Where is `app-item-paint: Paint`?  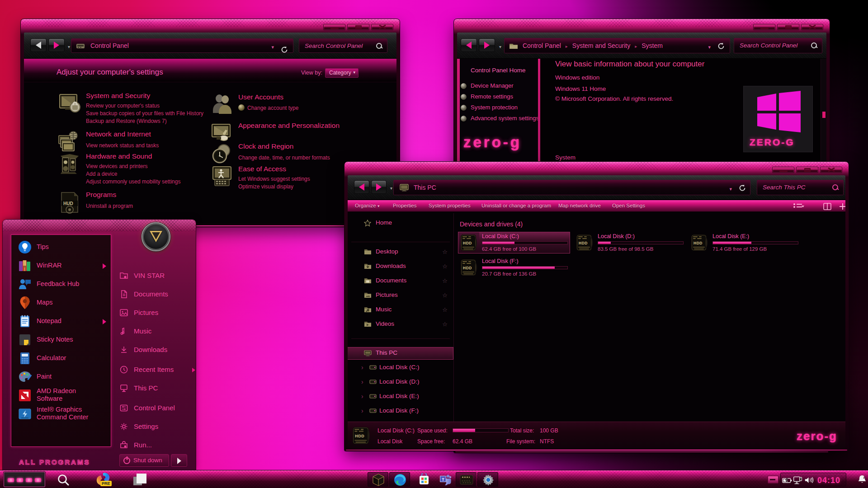
app-item-paint: Paint is located at coordinates (61, 378).